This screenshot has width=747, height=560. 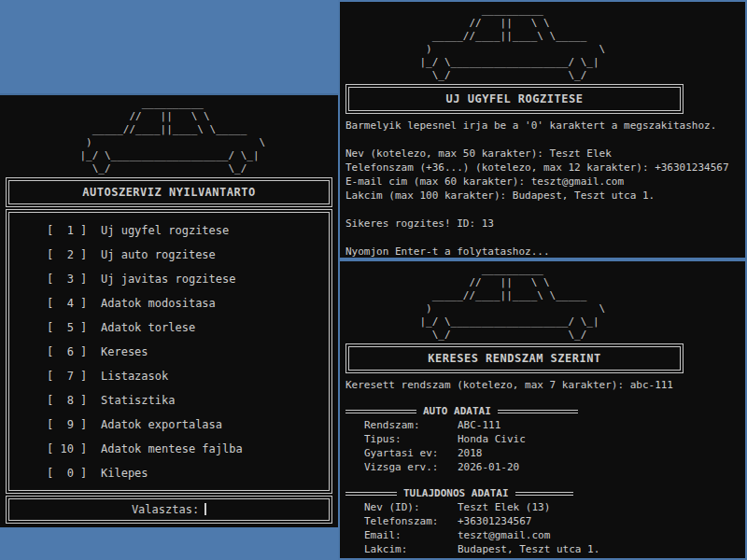 I want to click on menu-item-label: Adatok exportalasa, so click(x=162, y=425).